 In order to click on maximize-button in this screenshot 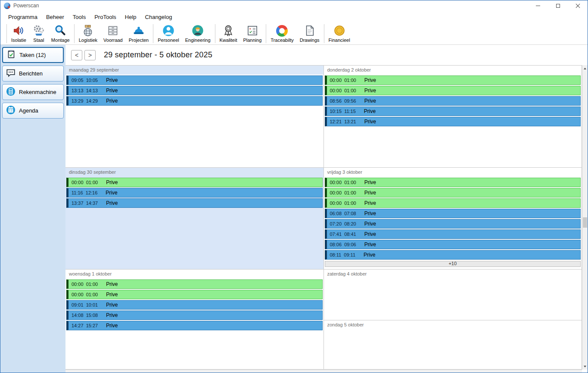, I will do `click(558, 6)`.